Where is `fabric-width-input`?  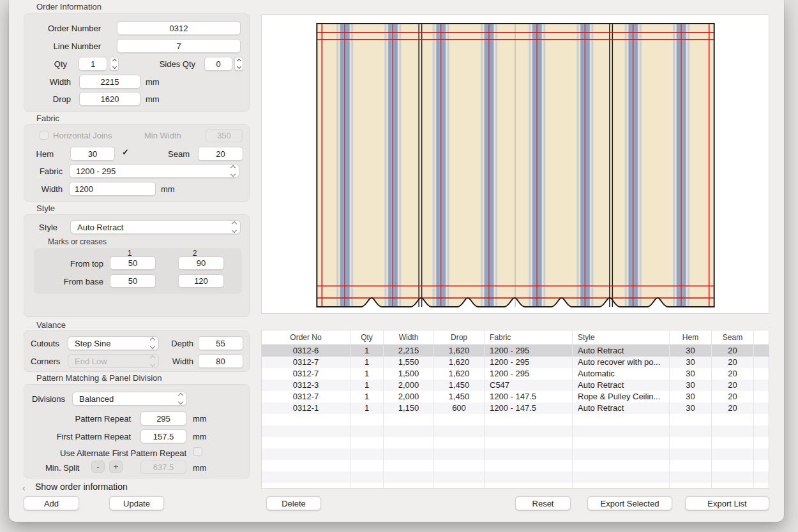
fabric-width-input is located at coordinates (112, 189).